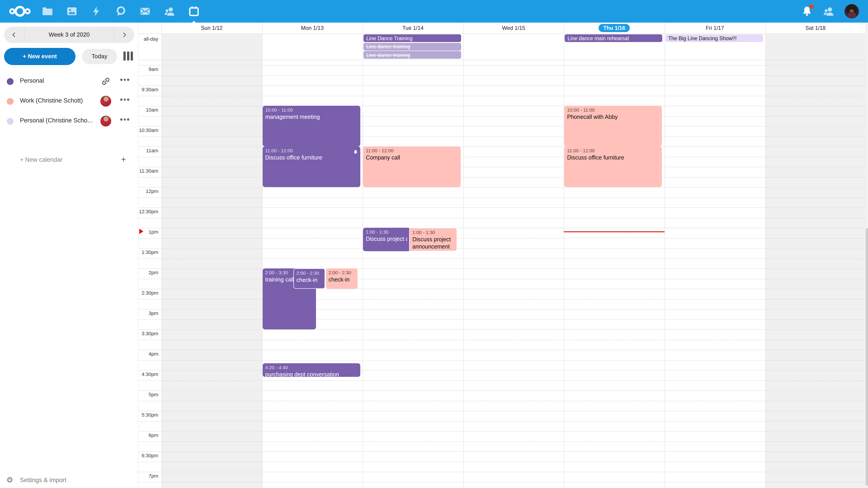  I want to click on time-axis-label: 3:30pm, so click(148, 333).